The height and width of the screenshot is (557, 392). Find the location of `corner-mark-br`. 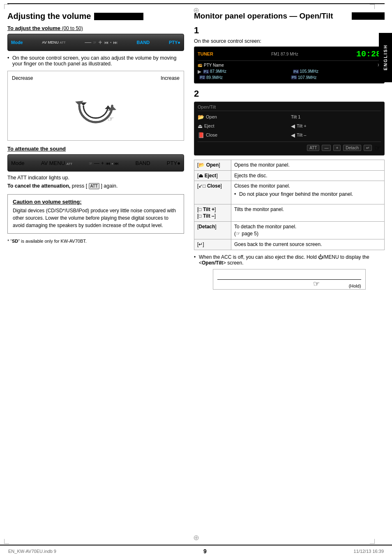

corner-mark-br is located at coordinates (372, 541).